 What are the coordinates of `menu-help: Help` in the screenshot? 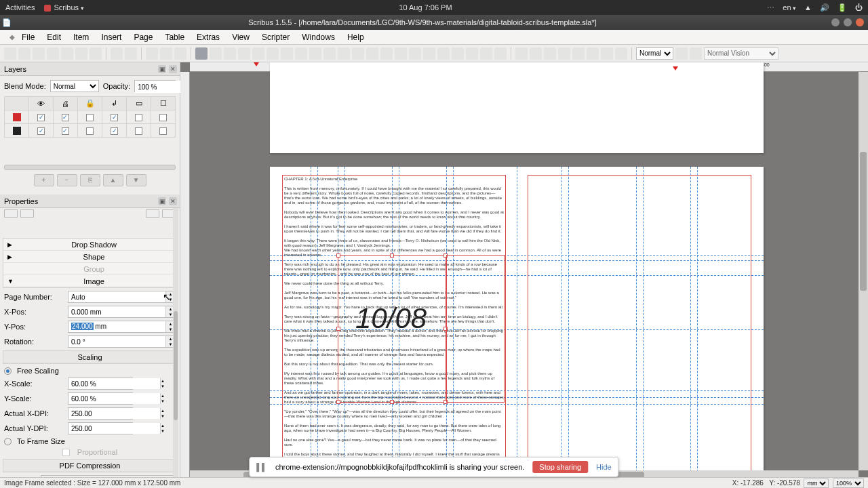 It's located at (355, 37).